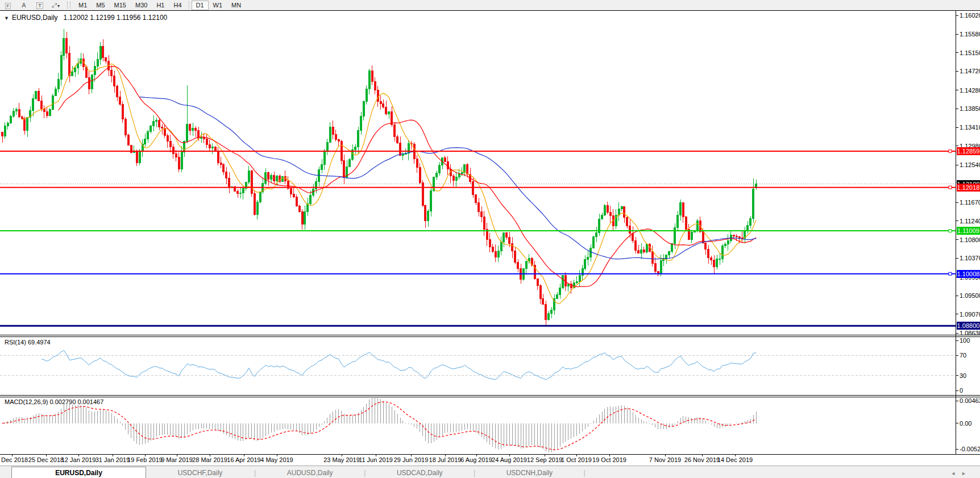  Describe the element at coordinates (113, 460) in the screenshot. I see `date-tick-label: 31 Jan 2019` at that location.